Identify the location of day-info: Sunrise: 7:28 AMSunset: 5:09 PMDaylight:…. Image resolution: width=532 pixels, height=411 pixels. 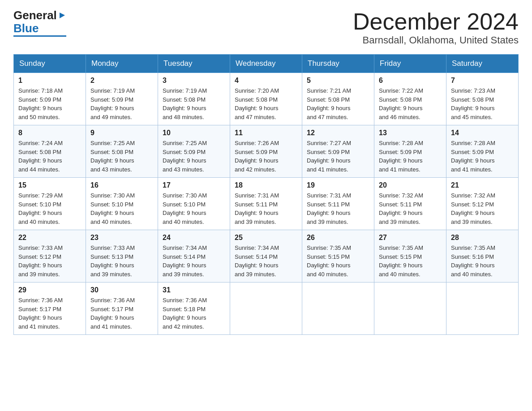
(410, 156).